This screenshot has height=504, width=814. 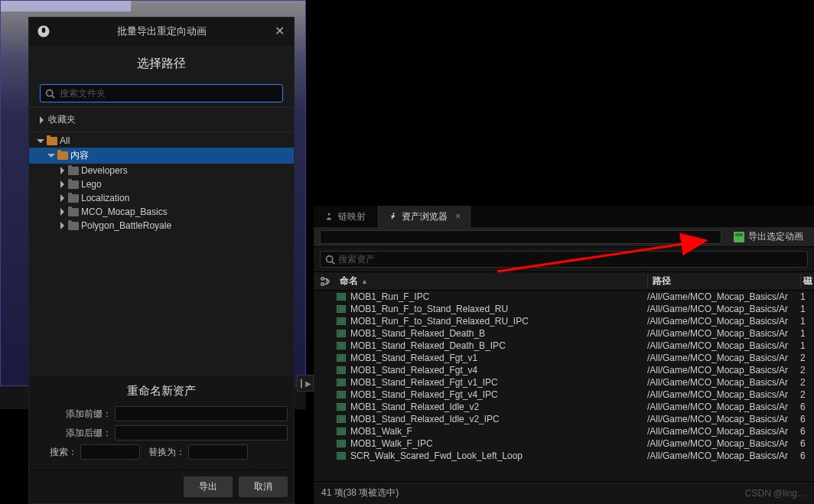 What do you see at coordinates (161, 198) in the screenshot?
I see `tree-item-localization: Localization` at bounding box center [161, 198].